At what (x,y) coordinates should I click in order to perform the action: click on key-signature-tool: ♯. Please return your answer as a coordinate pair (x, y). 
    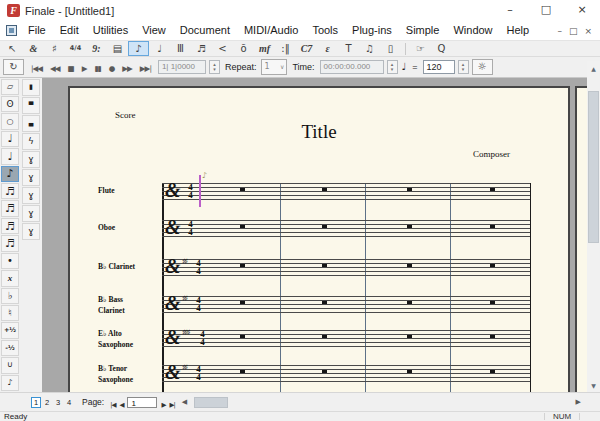
    Looking at the image, I should click on (54, 48).